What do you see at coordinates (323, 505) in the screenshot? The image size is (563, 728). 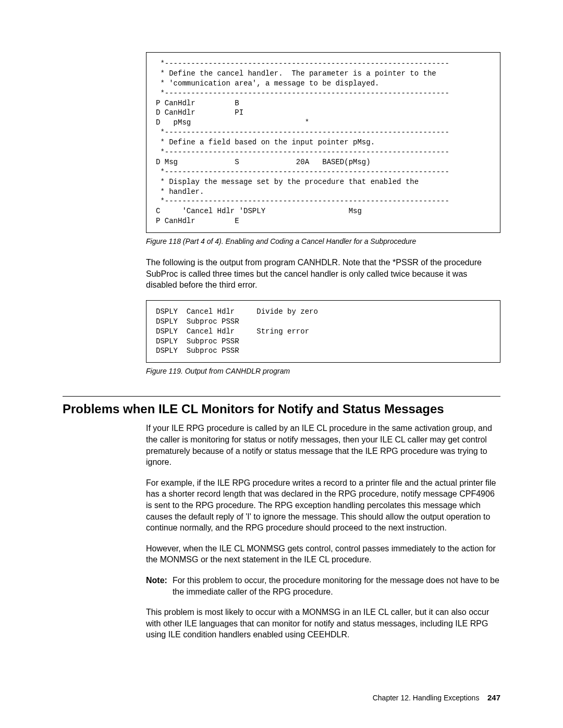 I see `paragraph-example: For example, if the ILE RPG procedure wr…` at bounding box center [323, 505].